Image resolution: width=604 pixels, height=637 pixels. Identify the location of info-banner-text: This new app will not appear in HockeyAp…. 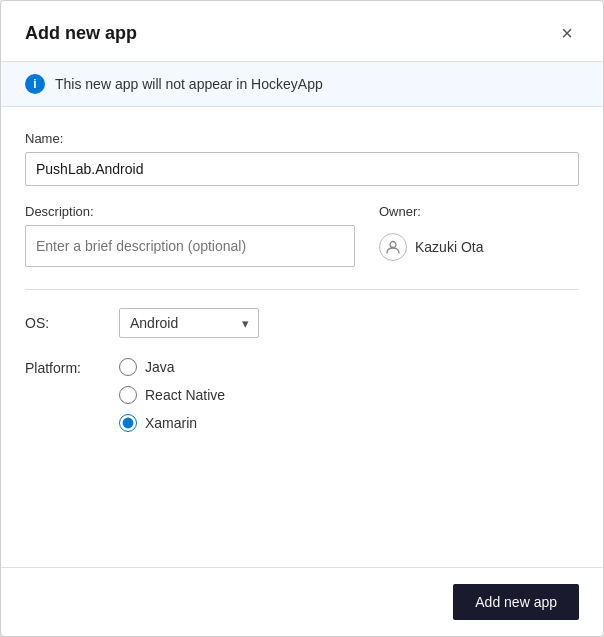
(189, 84).